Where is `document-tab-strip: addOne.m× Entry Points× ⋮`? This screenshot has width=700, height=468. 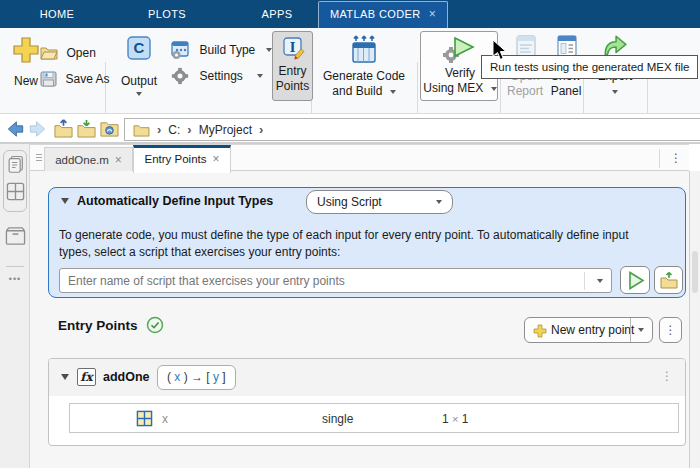
document-tab-strip: addOne.m× Entry Points× ⋮ is located at coordinates (360, 158).